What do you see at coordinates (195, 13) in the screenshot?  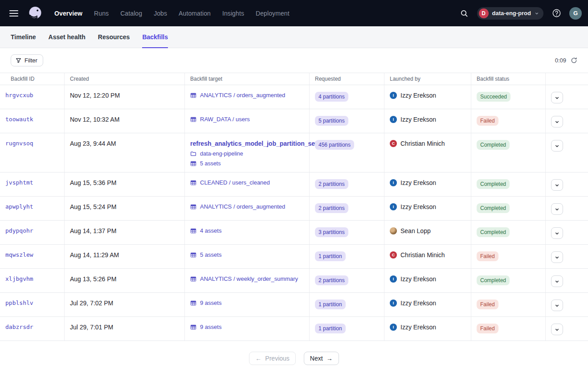 I see `nav-automation: Automation` at bounding box center [195, 13].